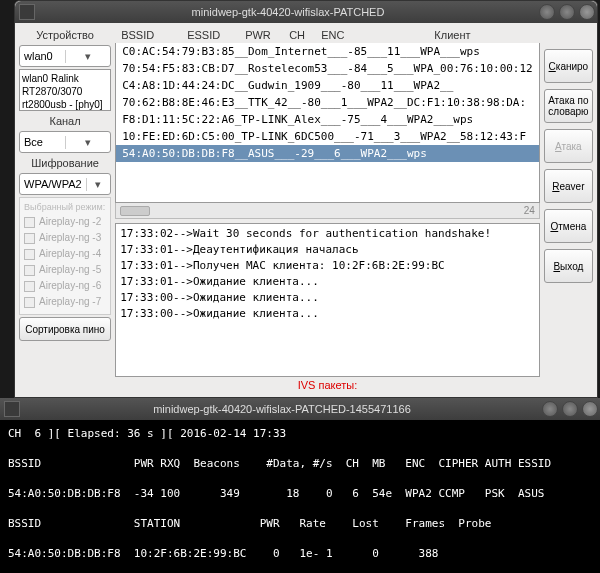 This screenshot has height=573, width=600. What do you see at coordinates (328, 234) in the screenshot?
I see `log-line: 17:33:02-->Wait 30 seconds for authentic…` at bounding box center [328, 234].